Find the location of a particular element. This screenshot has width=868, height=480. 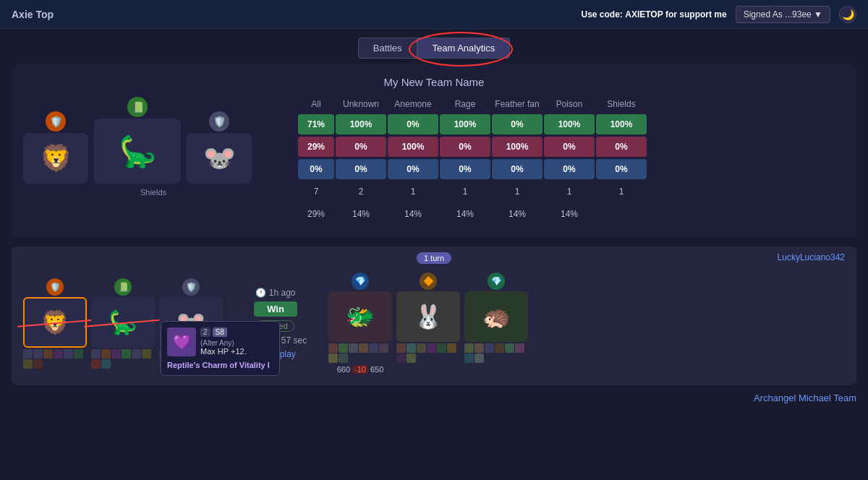

axie-image-3: 🐭 is located at coordinates (219, 158).